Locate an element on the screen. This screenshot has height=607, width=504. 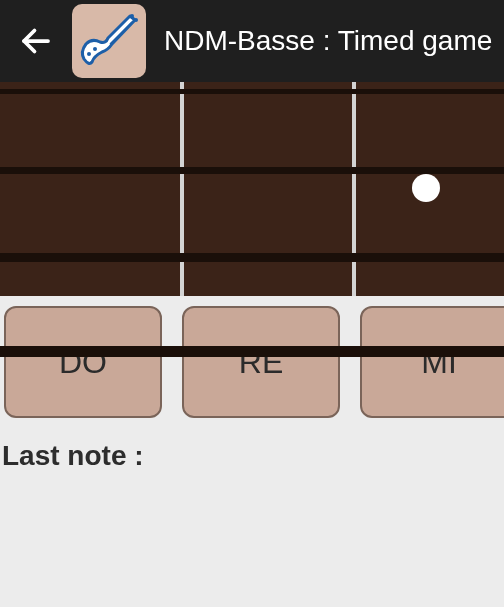
note-button-mi: MI is located at coordinates (432, 362).